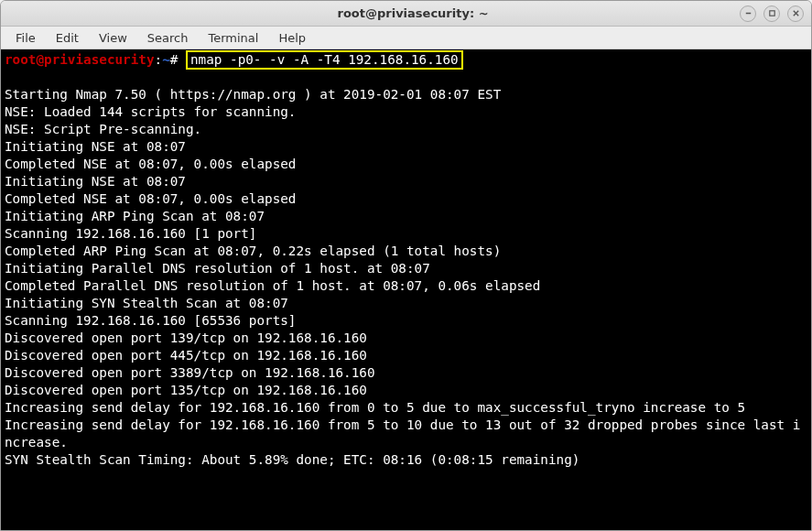 This screenshot has height=531, width=812. Describe the element at coordinates (773, 13) in the screenshot. I see `maximize-icon` at that location.